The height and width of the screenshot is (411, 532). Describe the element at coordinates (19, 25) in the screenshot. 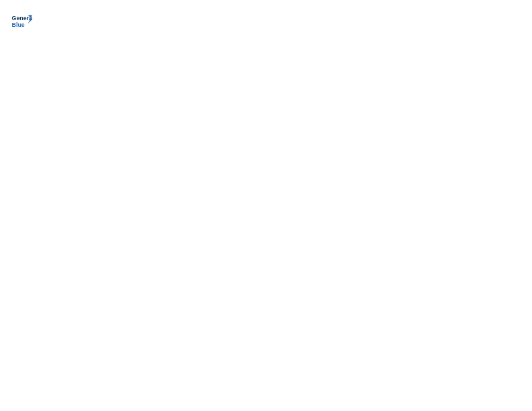

I see `svg-text: Blue` at that location.